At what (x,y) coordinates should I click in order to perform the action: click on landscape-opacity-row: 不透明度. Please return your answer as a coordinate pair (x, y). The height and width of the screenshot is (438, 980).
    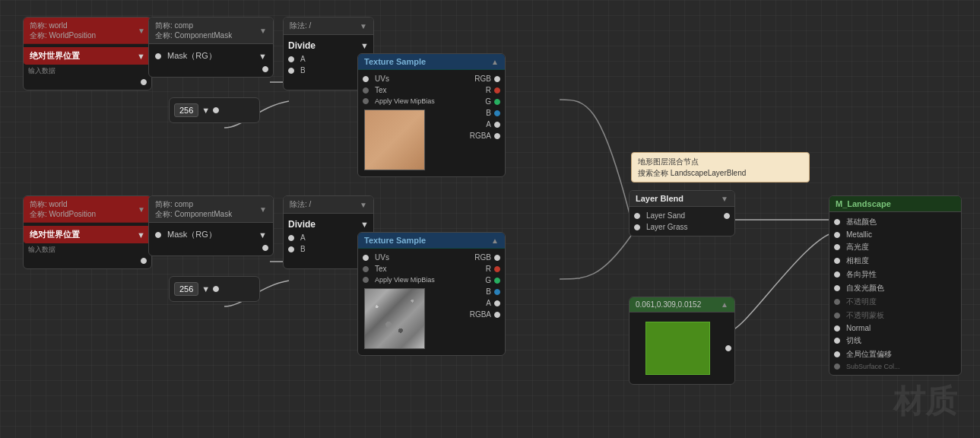
    Looking at the image, I should click on (896, 302).